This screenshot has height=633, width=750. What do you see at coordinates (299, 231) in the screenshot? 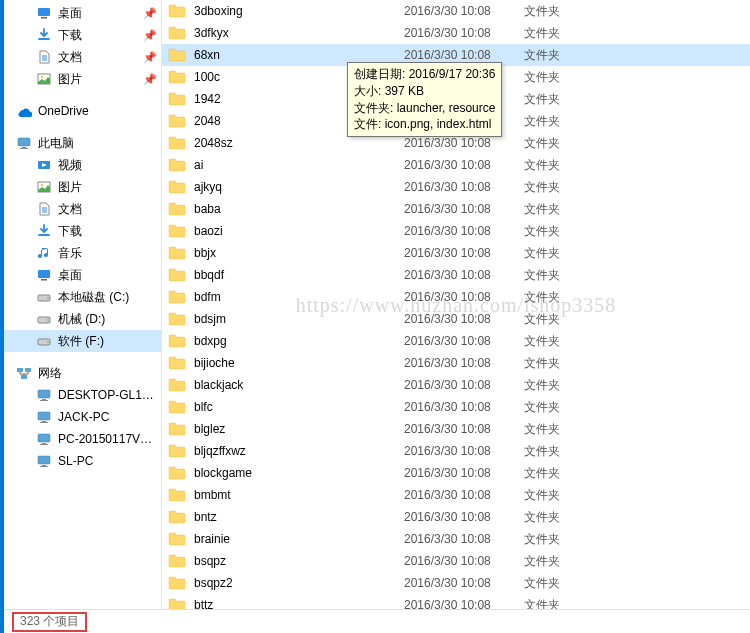
I see `file-name: baozi` at bounding box center [299, 231].